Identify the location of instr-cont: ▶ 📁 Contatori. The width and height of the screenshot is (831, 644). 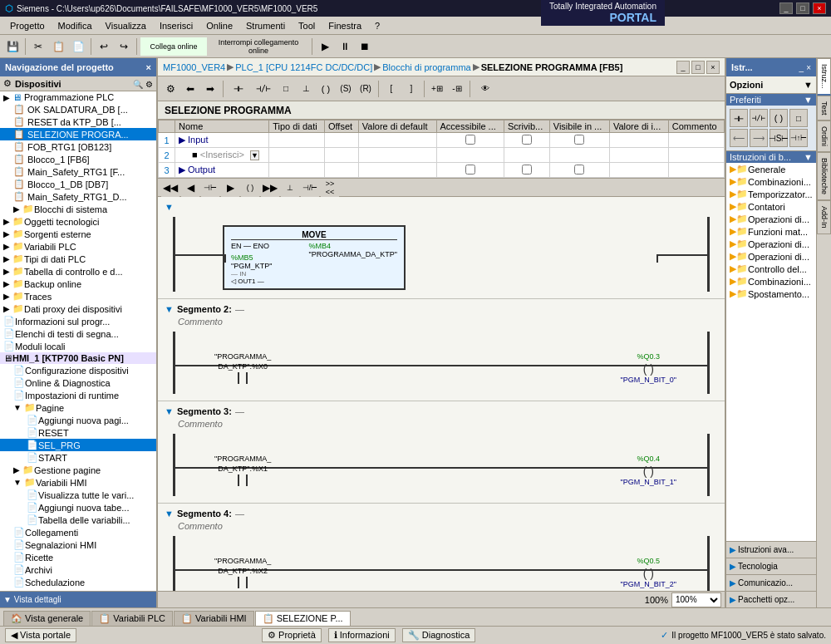
(771, 206).